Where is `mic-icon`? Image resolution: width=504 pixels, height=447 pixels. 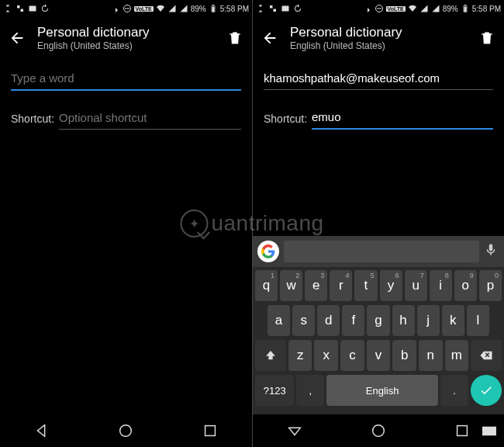
mic-icon is located at coordinates (492, 251).